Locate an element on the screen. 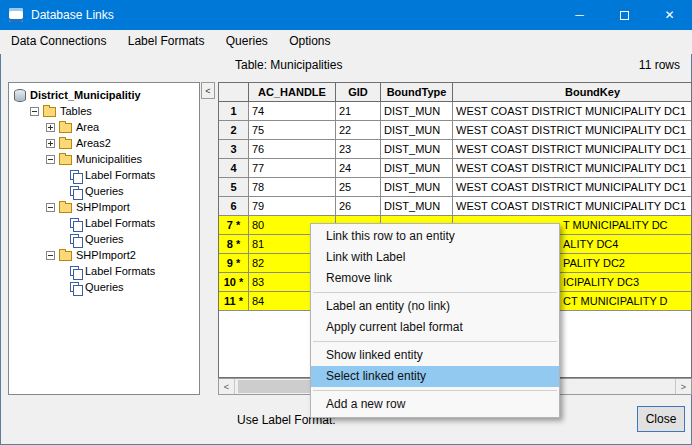 This screenshot has width=692, height=445. cell-ac-handle: 75 is located at coordinates (292, 130).